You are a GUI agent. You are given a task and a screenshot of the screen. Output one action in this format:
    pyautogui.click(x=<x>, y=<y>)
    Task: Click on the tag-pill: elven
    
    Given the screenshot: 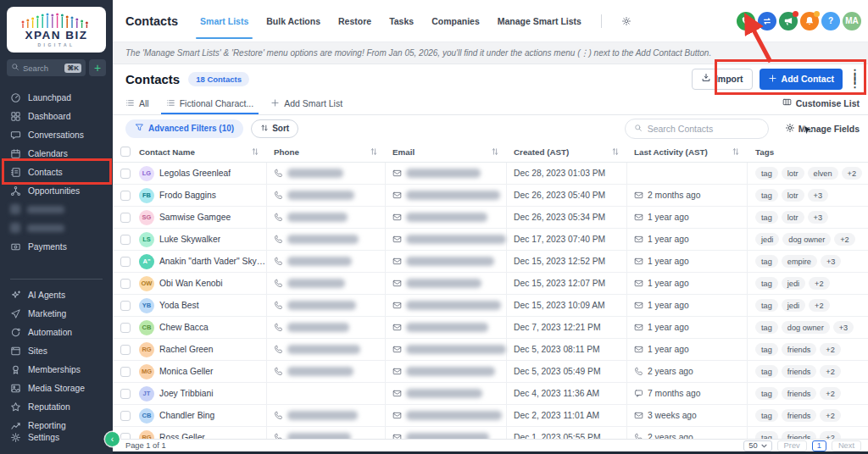 What is the action you would take?
    pyautogui.click(x=823, y=173)
    